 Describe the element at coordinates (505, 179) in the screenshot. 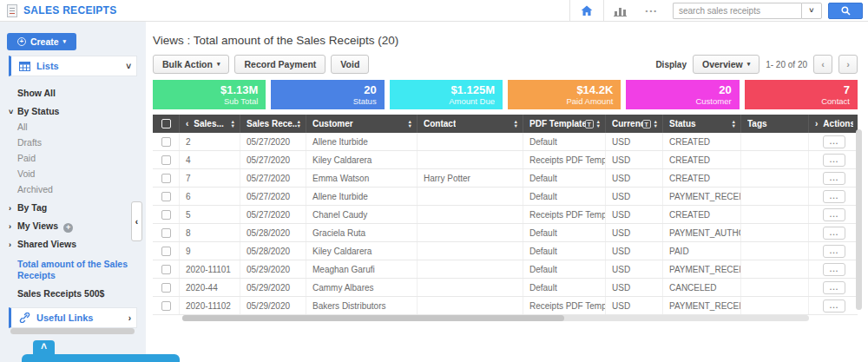

I see `table-row: 7 05/27/2020 Emma Watson Harry Potter De…` at that location.